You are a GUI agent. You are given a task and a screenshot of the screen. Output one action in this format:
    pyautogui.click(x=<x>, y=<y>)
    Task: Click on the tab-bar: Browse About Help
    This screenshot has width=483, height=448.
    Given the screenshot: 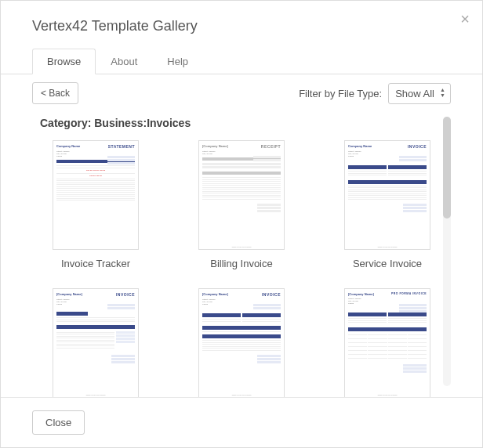 What is the action you would take?
    pyautogui.click(x=242, y=61)
    